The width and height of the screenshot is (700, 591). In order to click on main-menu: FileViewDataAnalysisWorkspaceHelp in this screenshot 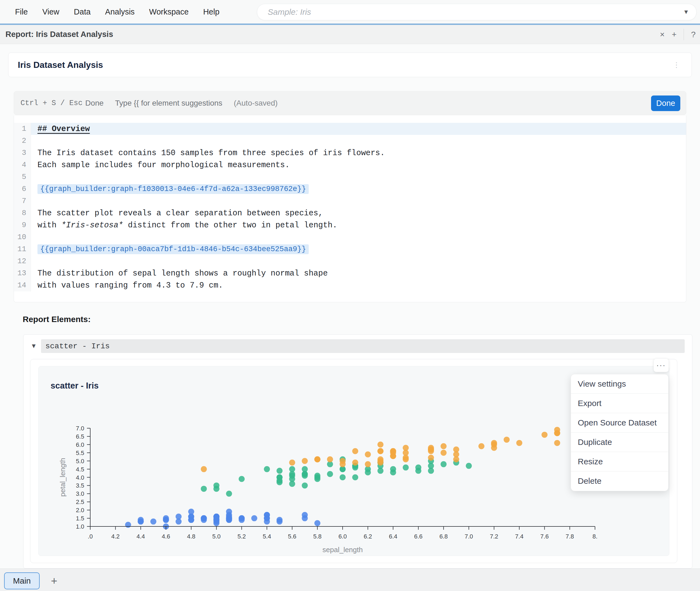, I will do `click(117, 12)`.